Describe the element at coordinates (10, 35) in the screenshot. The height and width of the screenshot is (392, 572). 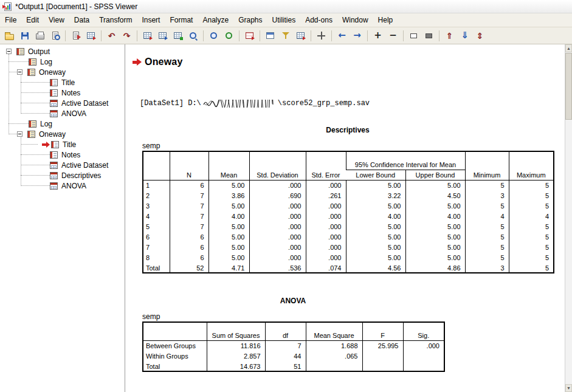
I see `open-file-button` at that location.